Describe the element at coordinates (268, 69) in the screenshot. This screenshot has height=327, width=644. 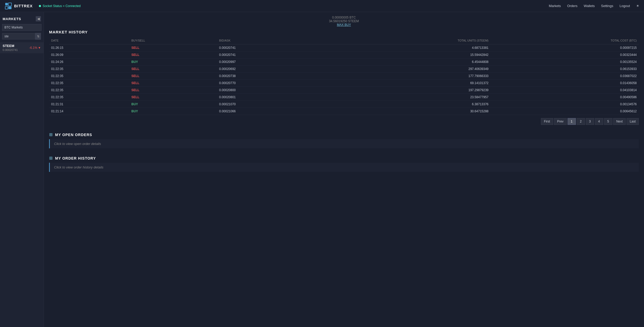
I see `row-bid-ask: 0.00020692` at that location.